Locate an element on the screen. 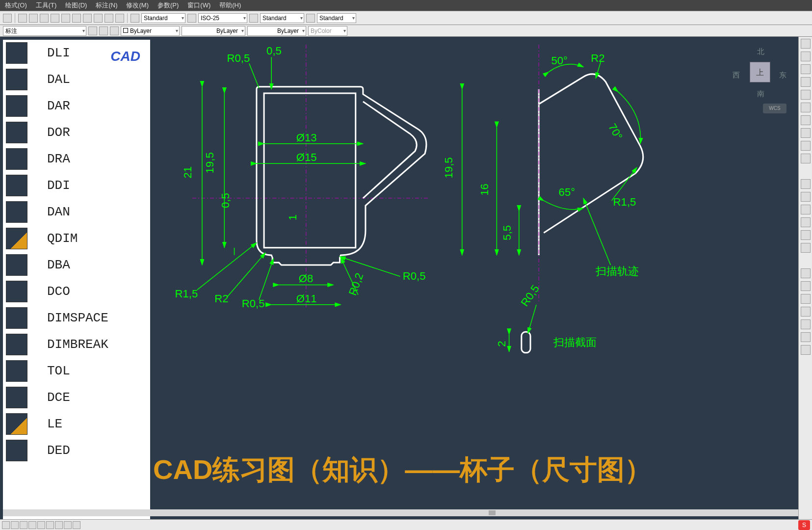 The image size is (812, 530). m8: 帮助(H) is located at coordinates (230, 5).